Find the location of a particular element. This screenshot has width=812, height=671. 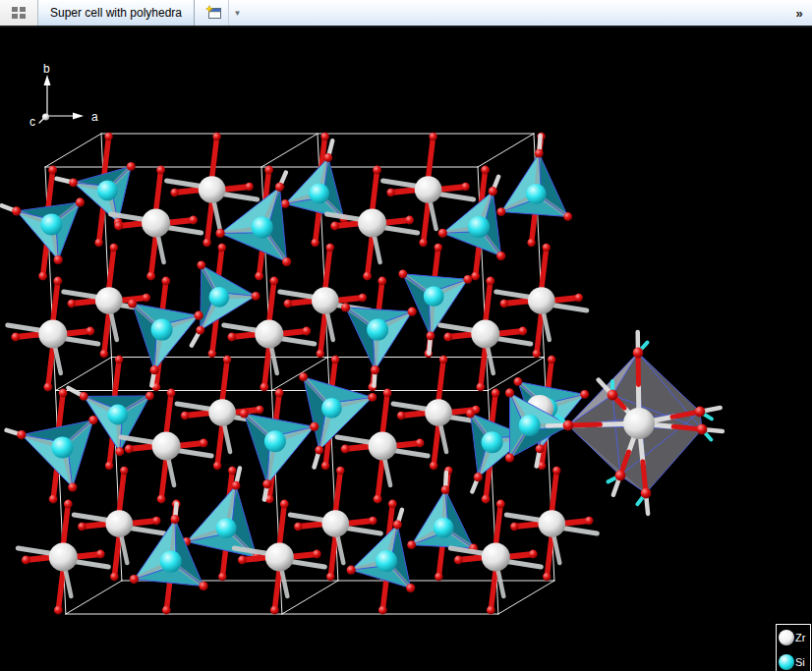

tab-bar: Super cell with polyhedra ▼ » is located at coordinates (406, 14).